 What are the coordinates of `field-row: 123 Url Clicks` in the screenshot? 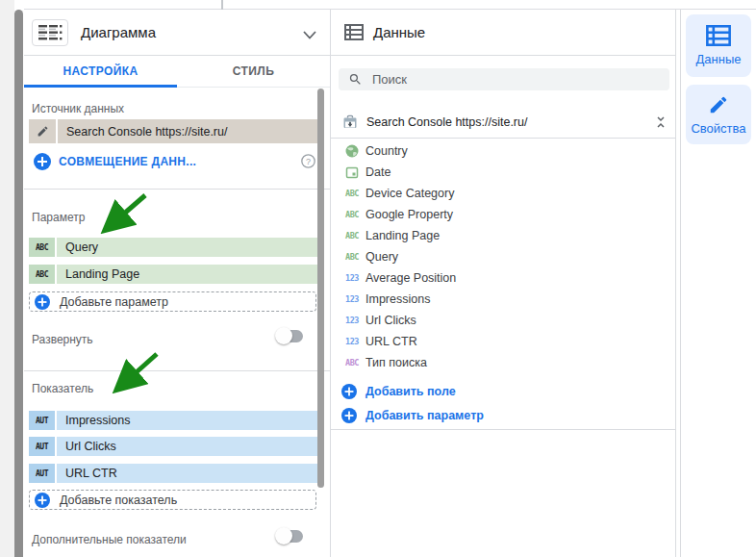 It's located at (500, 320).